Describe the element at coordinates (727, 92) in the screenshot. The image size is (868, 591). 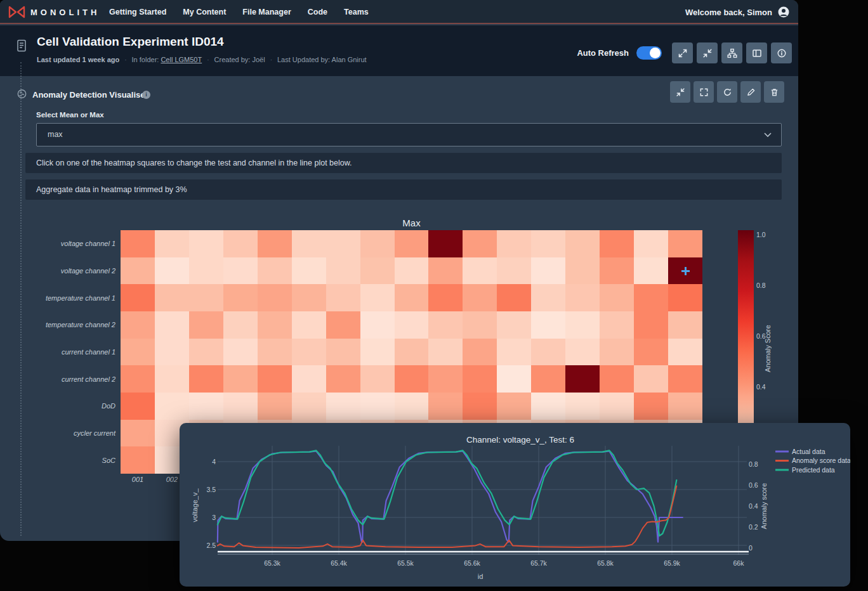
I see `refresh-widget-button` at that location.